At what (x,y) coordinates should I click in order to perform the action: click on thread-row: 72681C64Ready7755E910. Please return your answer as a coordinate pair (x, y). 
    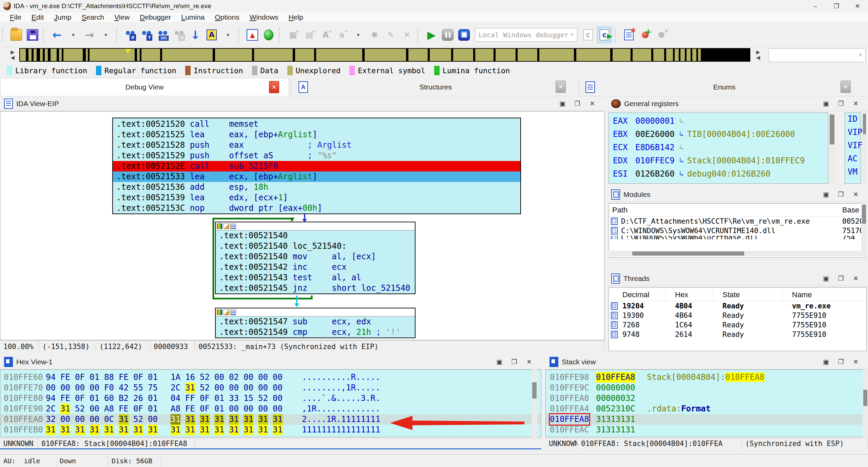
    Looking at the image, I should click on (737, 325).